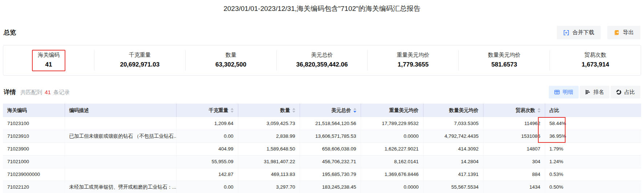  I want to click on cell: 1.24%, so click(593, 161).